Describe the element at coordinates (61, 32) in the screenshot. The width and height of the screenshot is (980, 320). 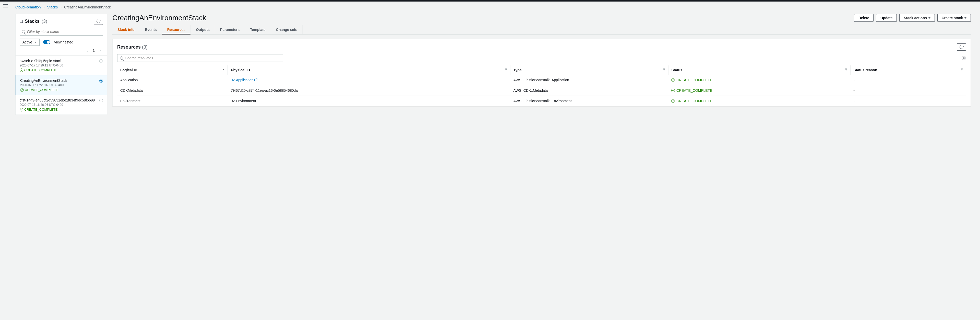
I see `stack-filter-input-wrap` at that location.